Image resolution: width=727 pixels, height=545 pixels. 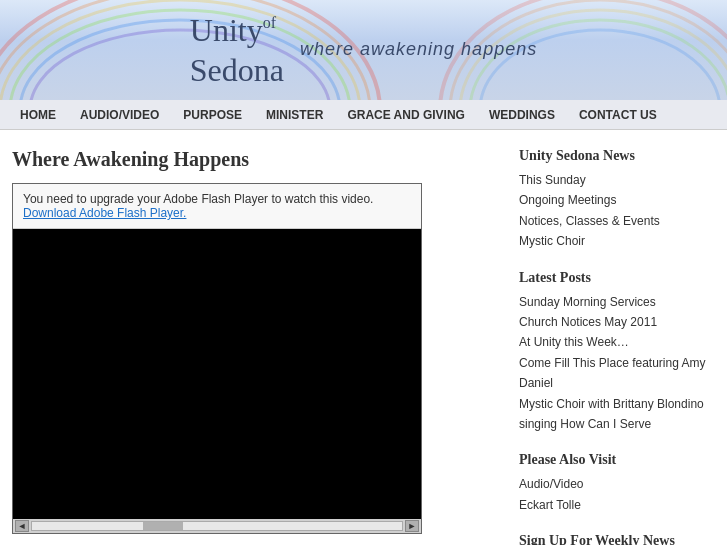 What do you see at coordinates (617, 424) in the screenshot?
I see `post-link-5: singing How Can I Serve` at bounding box center [617, 424].